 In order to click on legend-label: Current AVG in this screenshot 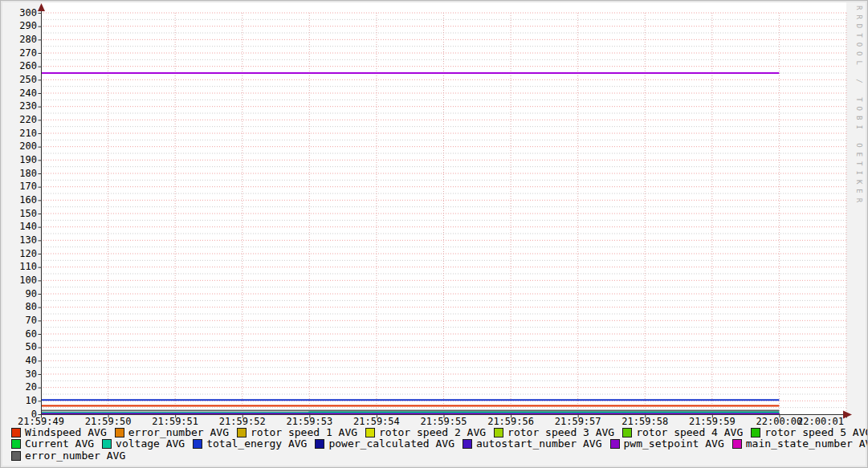, I will do `click(59, 444)`.